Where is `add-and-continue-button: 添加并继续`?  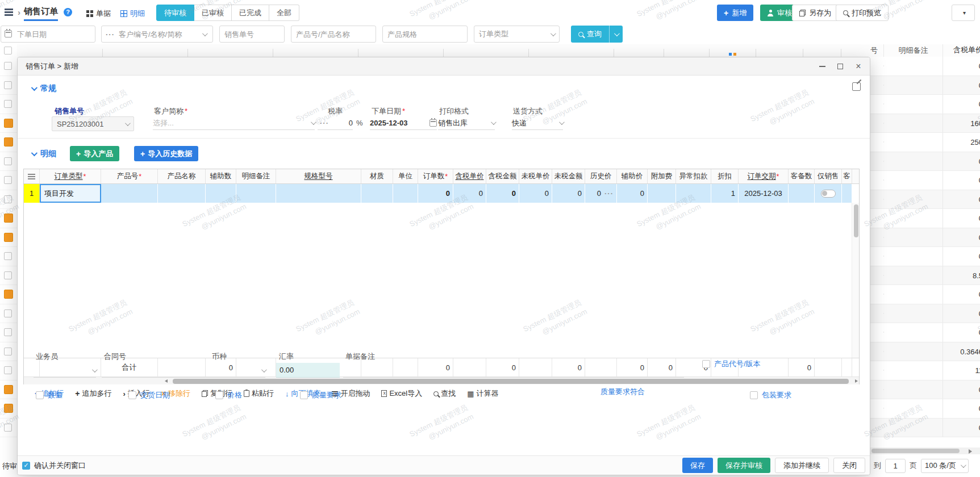
add-and-continue-button: 添加并继续 is located at coordinates (802, 466).